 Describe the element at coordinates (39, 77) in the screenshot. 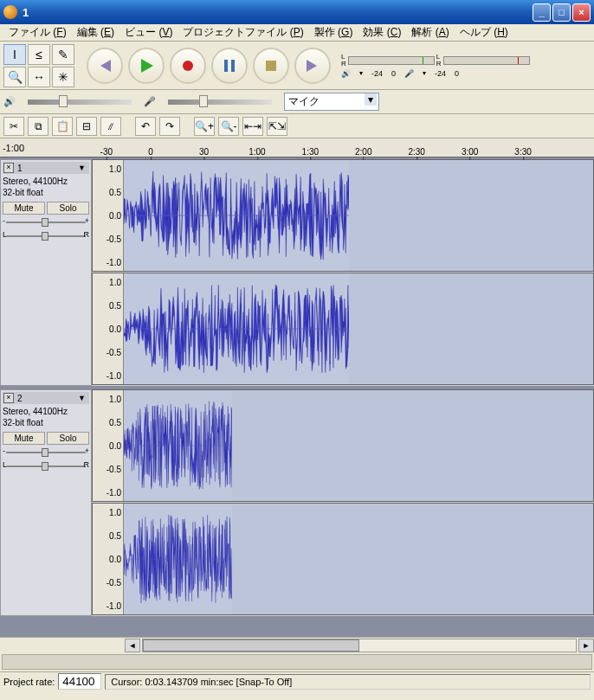

I see `timeshift-tool: ↔` at that location.